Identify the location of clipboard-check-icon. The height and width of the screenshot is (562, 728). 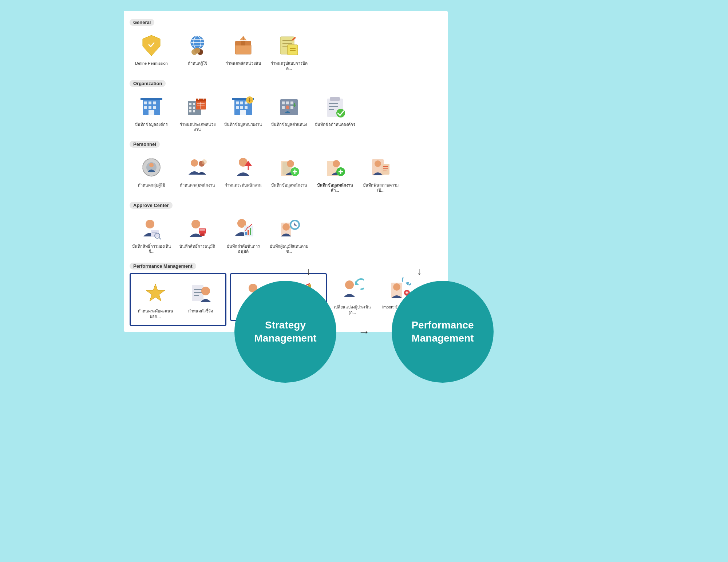
(335, 107).